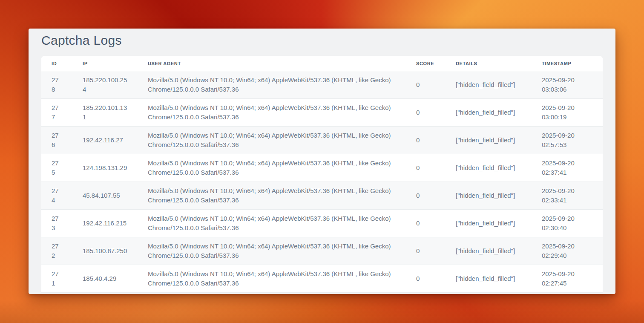 This screenshot has width=644, height=323. What do you see at coordinates (57, 279) in the screenshot?
I see `cell-id: 271` at bounding box center [57, 279].